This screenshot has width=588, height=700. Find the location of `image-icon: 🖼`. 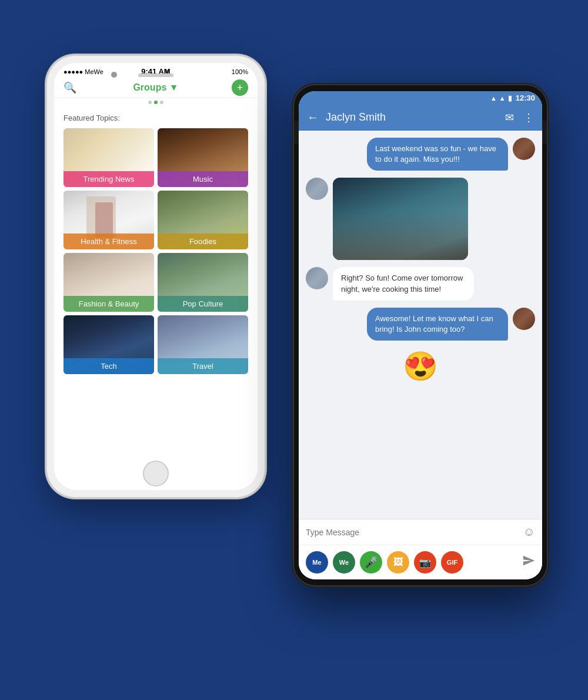

image-icon: 🖼 is located at coordinates (398, 562).